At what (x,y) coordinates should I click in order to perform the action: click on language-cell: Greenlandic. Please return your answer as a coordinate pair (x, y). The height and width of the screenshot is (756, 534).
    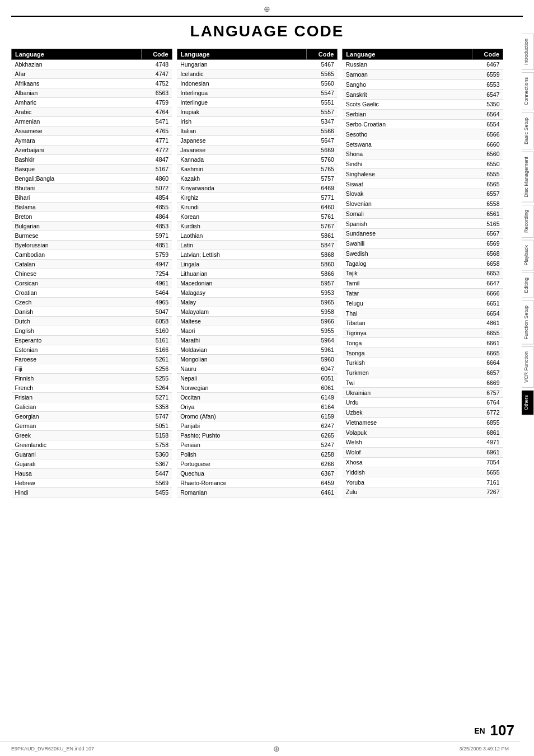
    Looking at the image, I should click on (77, 445).